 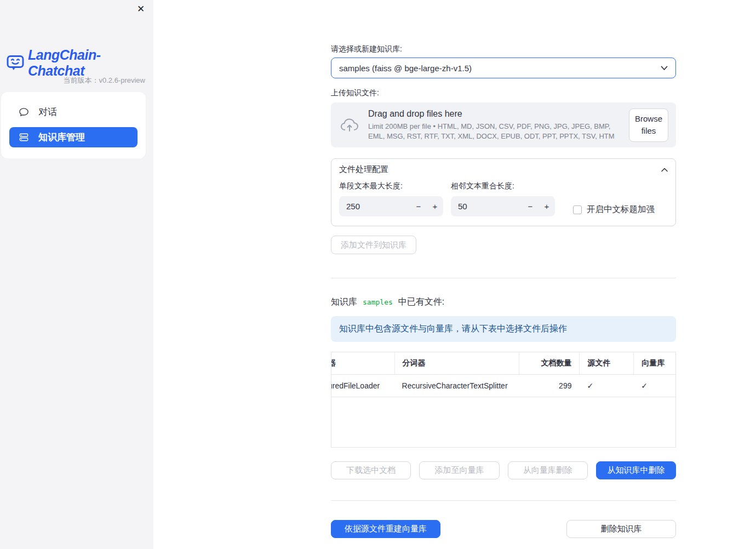 I want to click on chunk-size-label: 单段文本最大长度:, so click(x=391, y=186).